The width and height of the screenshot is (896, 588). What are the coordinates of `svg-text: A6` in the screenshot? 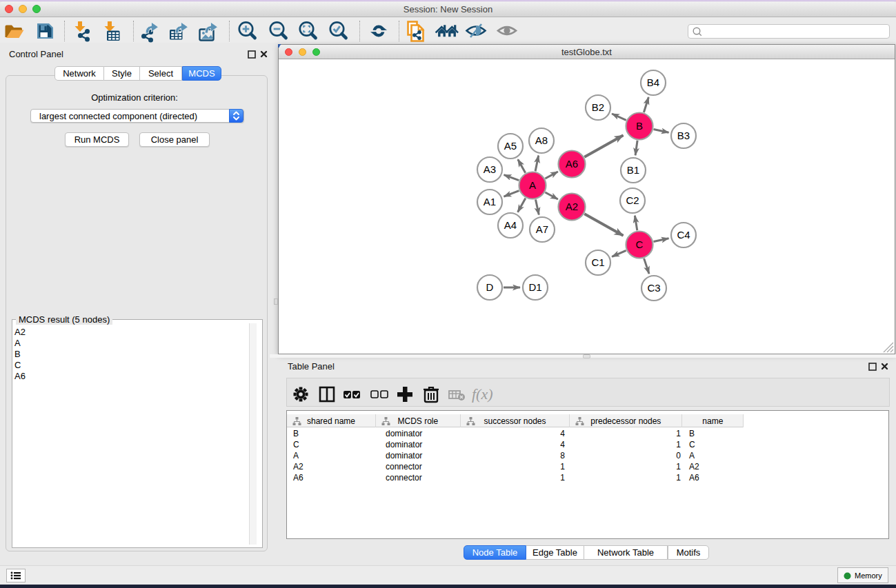 It's located at (572, 164).